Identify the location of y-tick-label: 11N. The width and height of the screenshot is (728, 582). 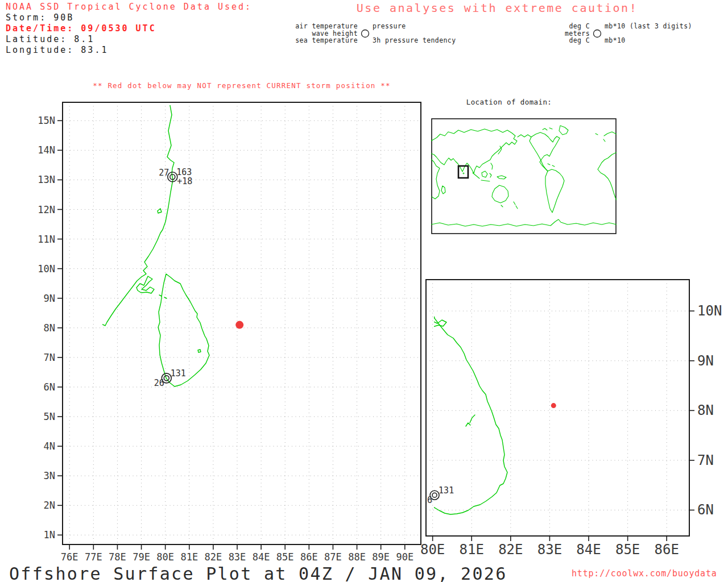
(47, 239).